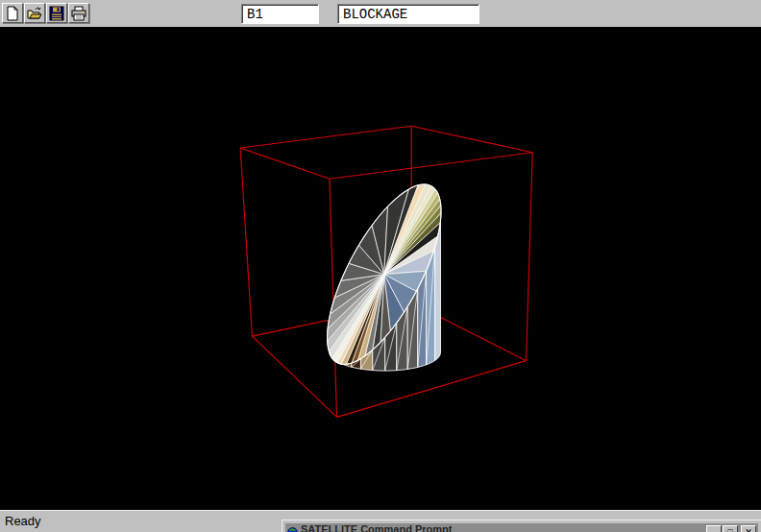  Describe the element at coordinates (408, 13) in the screenshot. I see `object-type-field` at that location.